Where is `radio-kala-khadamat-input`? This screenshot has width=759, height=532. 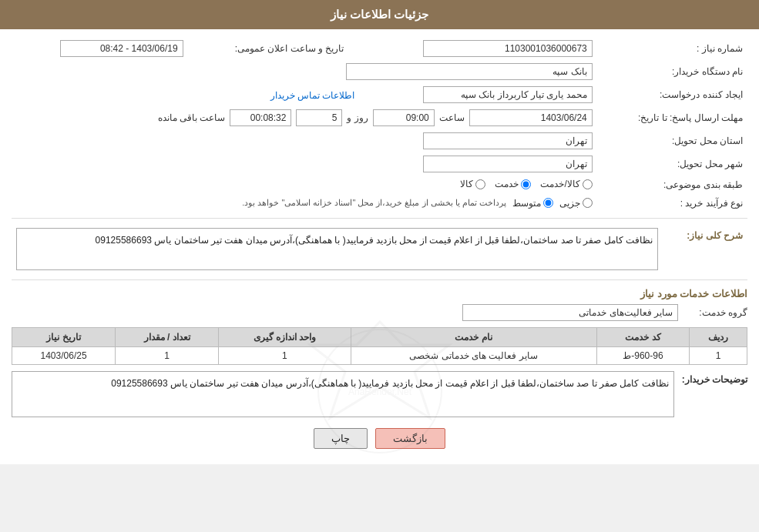 radio-kala-khadamat-input is located at coordinates (587, 185).